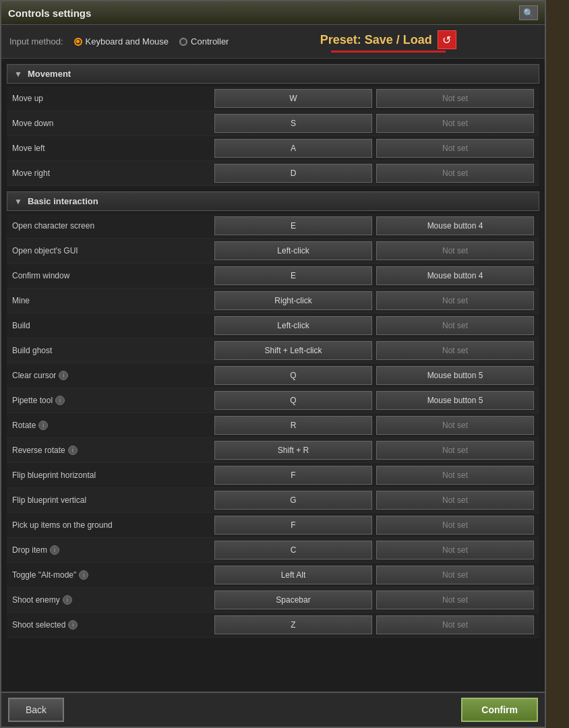 This screenshot has height=728, width=569. What do you see at coordinates (293, 575) in the screenshot?
I see `primary-key-button: Left Alt` at bounding box center [293, 575].